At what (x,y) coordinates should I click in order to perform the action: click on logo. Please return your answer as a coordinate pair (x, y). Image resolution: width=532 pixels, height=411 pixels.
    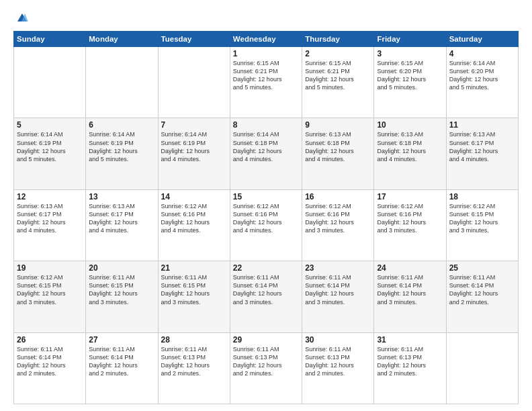
    Looking at the image, I should click on (21, 18).